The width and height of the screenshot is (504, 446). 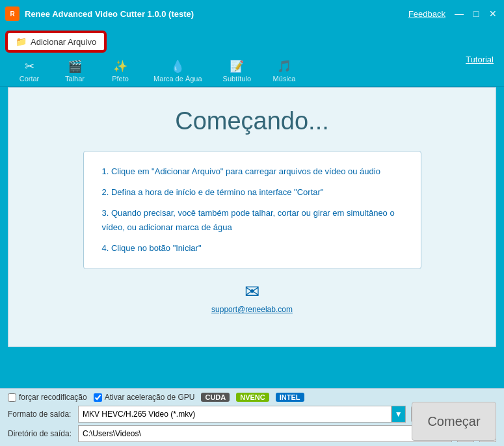 What do you see at coordinates (454, 421) in the screenshot?
I see `start-button: Começar` at bounding box center [454, 421].